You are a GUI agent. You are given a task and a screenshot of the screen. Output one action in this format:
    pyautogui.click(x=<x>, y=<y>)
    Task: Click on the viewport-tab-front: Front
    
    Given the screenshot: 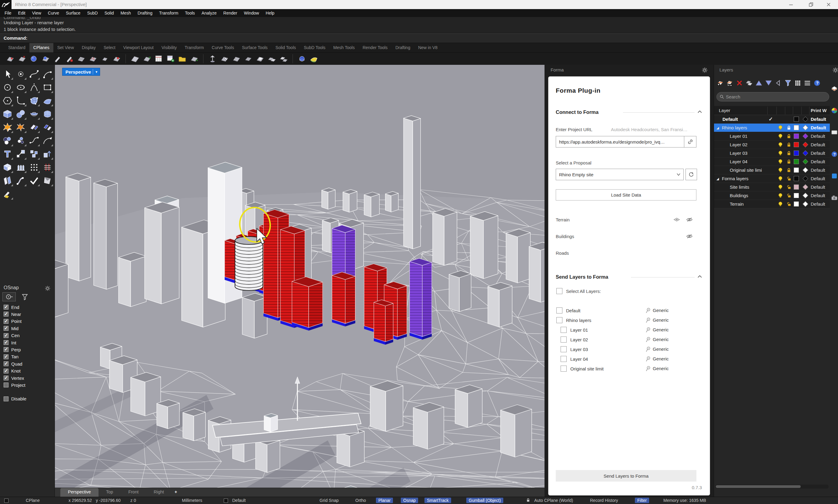 What is the action you would take?
    pyautogui.click(x=133, y=492)
    